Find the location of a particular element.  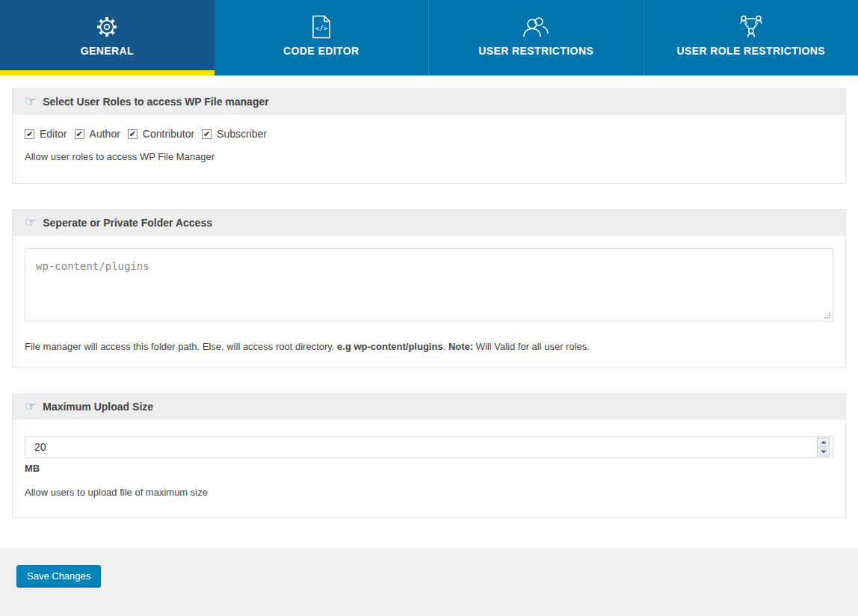

checkbox-contributor: ✔ Contributor is located at coordinates (161, 134).